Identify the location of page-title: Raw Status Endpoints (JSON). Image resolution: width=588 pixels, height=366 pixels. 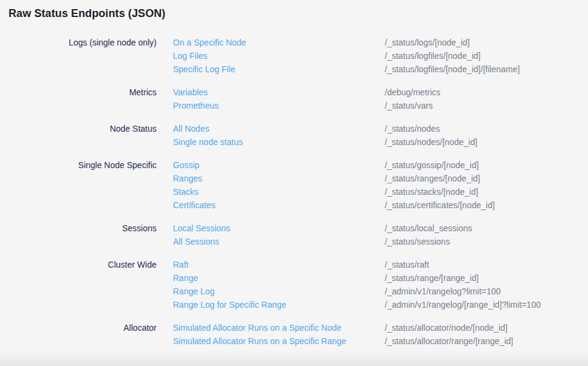
(87, 13).